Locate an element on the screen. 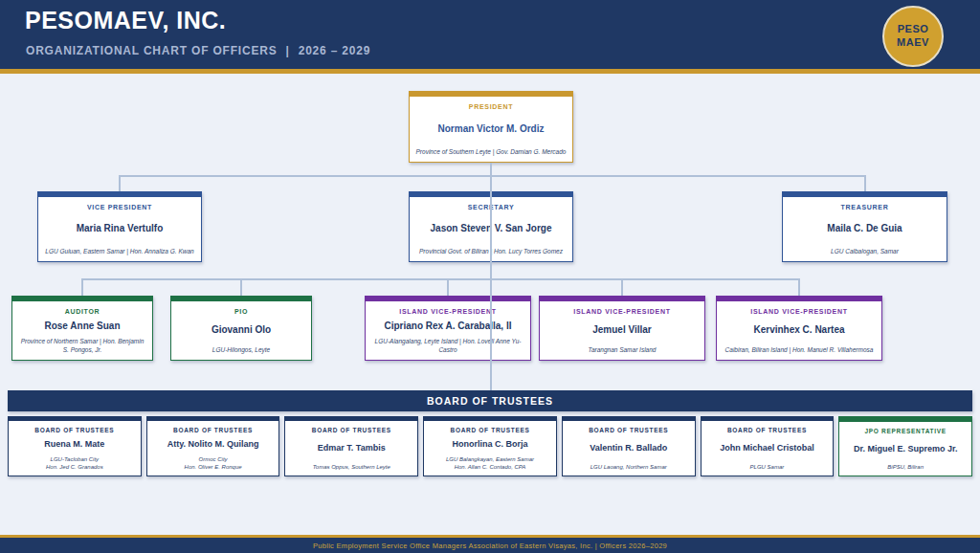  officer-name: Kervinhex C. Nartea is located at coordinates (798, 329).